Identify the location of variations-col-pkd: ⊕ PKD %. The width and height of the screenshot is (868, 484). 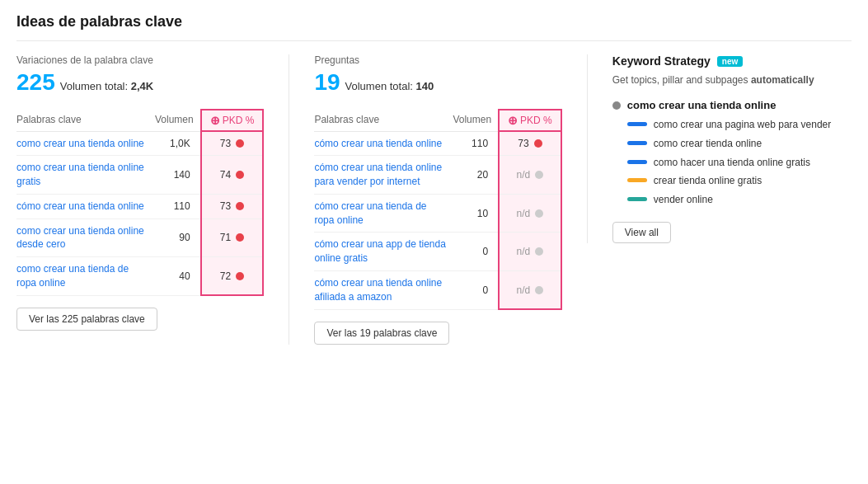
(232, 120).